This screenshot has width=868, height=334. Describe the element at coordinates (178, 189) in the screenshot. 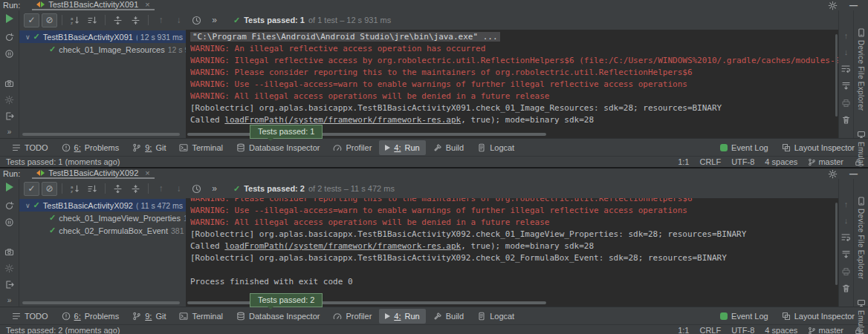

I see `next-failed-test-icon: ↓` at that location.